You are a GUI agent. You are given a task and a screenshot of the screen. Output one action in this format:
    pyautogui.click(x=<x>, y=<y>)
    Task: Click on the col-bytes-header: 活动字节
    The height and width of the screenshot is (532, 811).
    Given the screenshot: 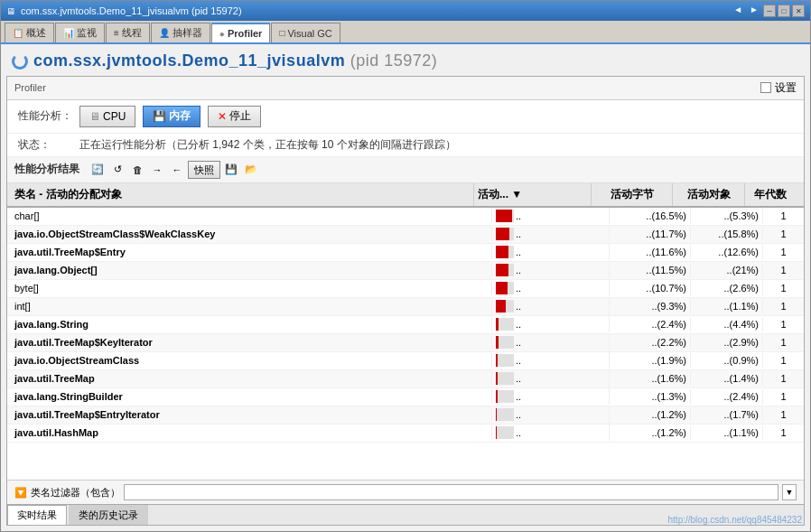 What is the action you would take?
    pyautogui.click(x=632, y=195)
    